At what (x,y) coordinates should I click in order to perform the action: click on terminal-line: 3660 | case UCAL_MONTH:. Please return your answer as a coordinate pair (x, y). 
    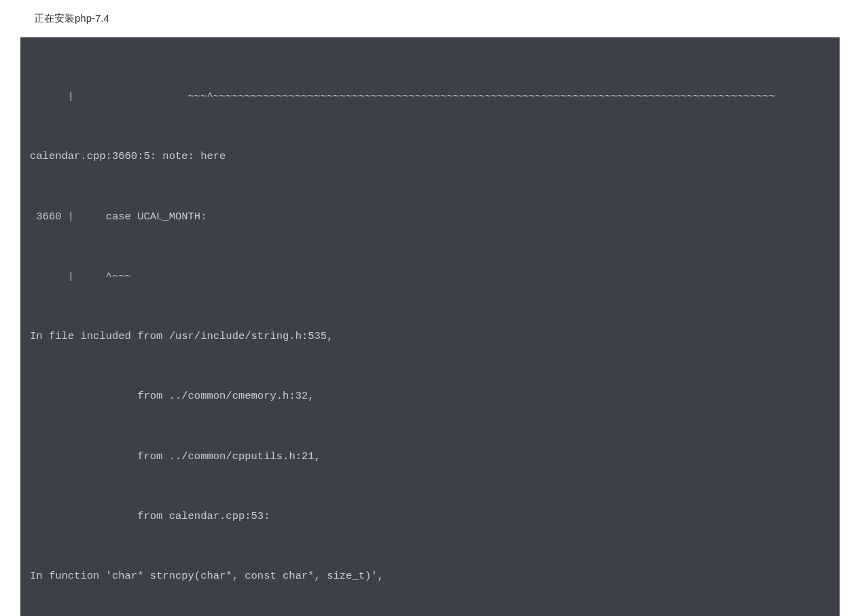
    Looking at the image, I should click on (430, 217).